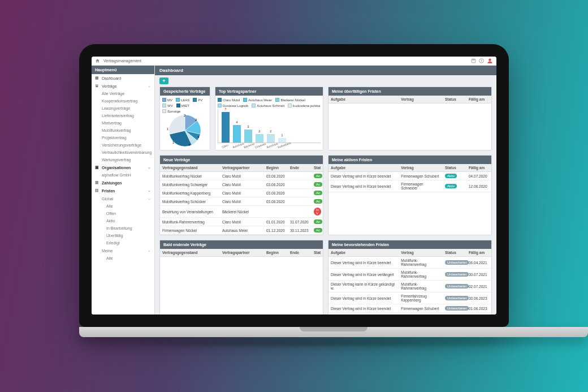 The width and height of the screenshot is (588, 392). I want to click on panel-ending-contracts: Bald endende Verträge Vertragsgegenstand…, so click(241, 277).